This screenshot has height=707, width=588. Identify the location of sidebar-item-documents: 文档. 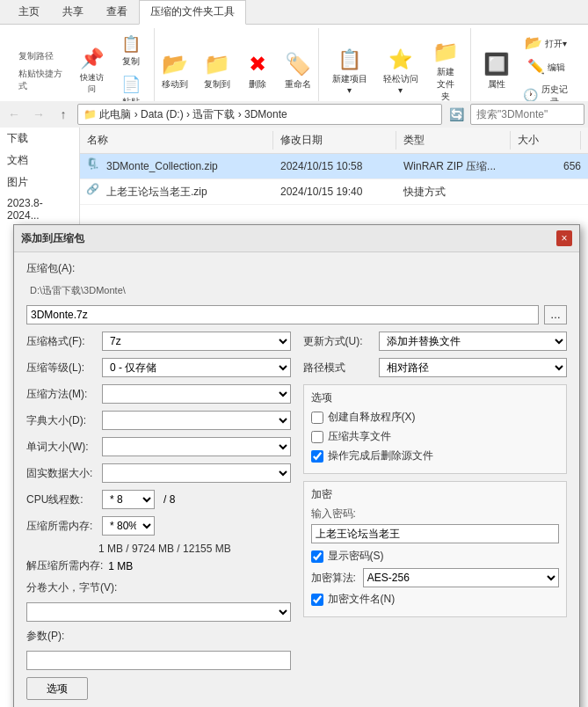
(40, 160).